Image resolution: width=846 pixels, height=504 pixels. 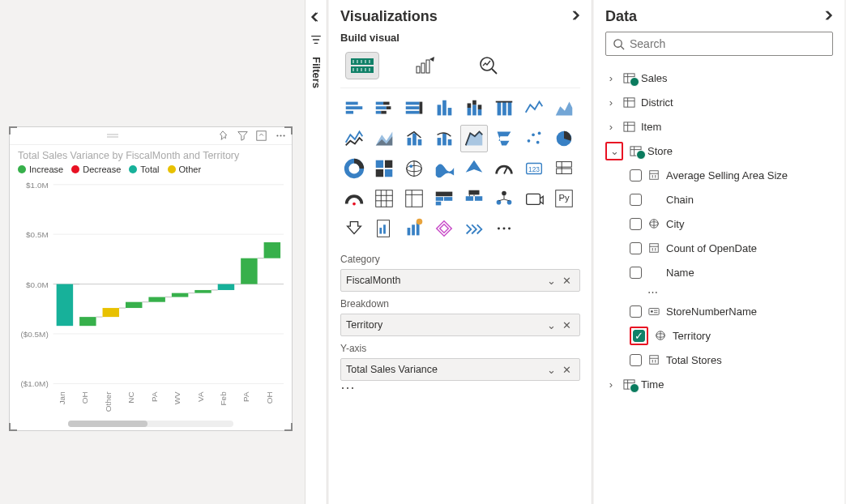 I want to click on focus-mode-icon, so click(x=261, y=136).